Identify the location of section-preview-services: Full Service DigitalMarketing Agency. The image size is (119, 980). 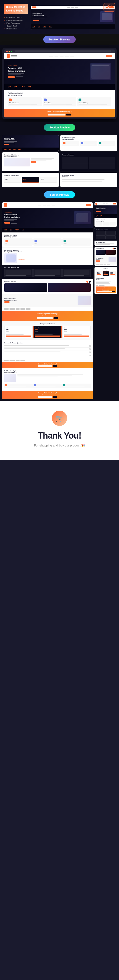
(89, 143).